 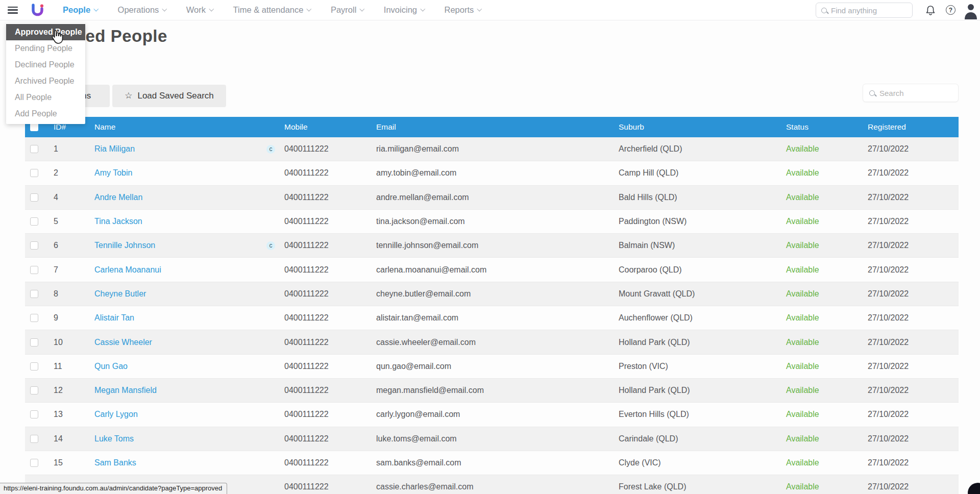 What do you see at coordinates (930, 12) in the screenshot?
I see `bell-icon` at bounding box center [930, 12].